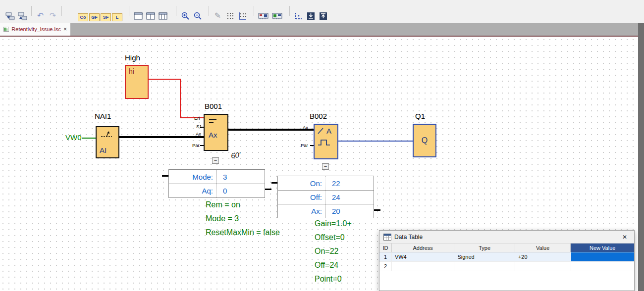 The image size is (644, 291). I want to click on zoom-in-icon, so click(185, 16).